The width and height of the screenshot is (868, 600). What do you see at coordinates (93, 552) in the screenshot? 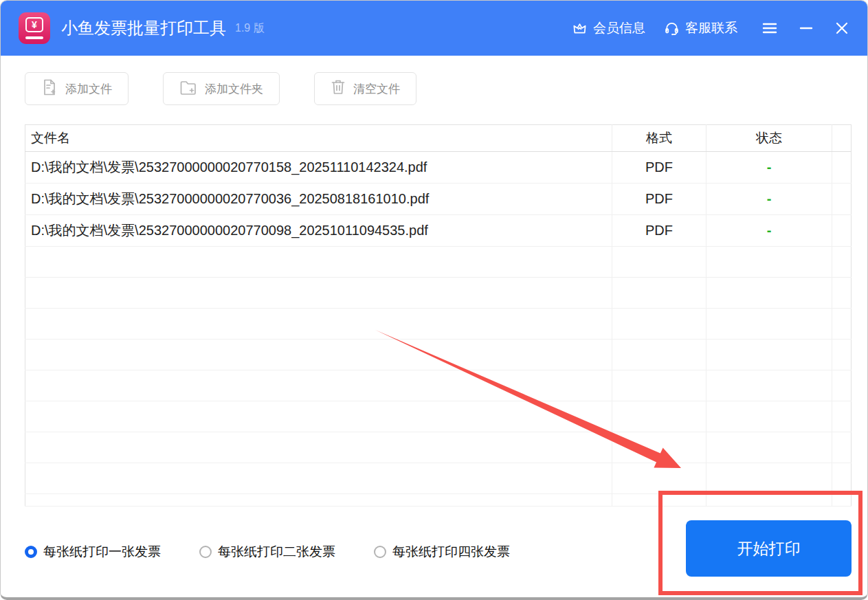
I see `print-option-radio-1: 每张纸打印一张发票` at bounding box center [93, 552].